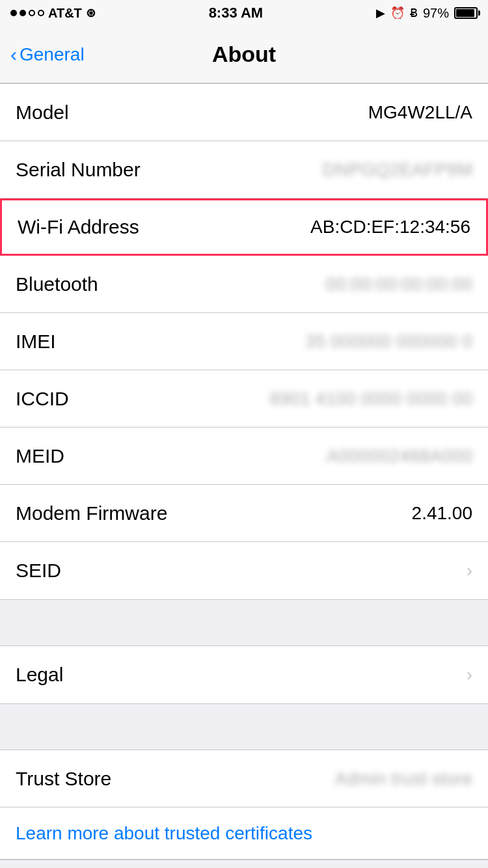 Image resolution: width=488 pixels, height=868 pixels. I want to click on wifi-status-icon: ⊛, so click(91, 13).